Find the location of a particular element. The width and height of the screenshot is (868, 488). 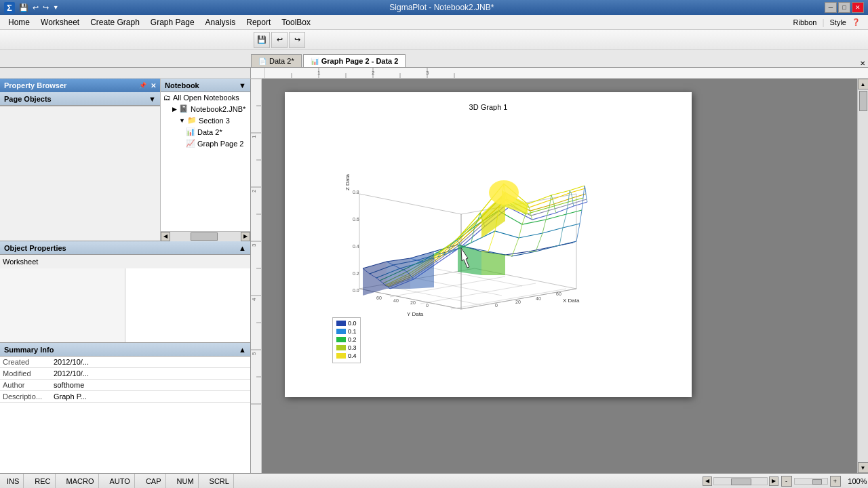

tree-graphpage2: 📈 Graph Page 2 is located at coordinates (205, 144).